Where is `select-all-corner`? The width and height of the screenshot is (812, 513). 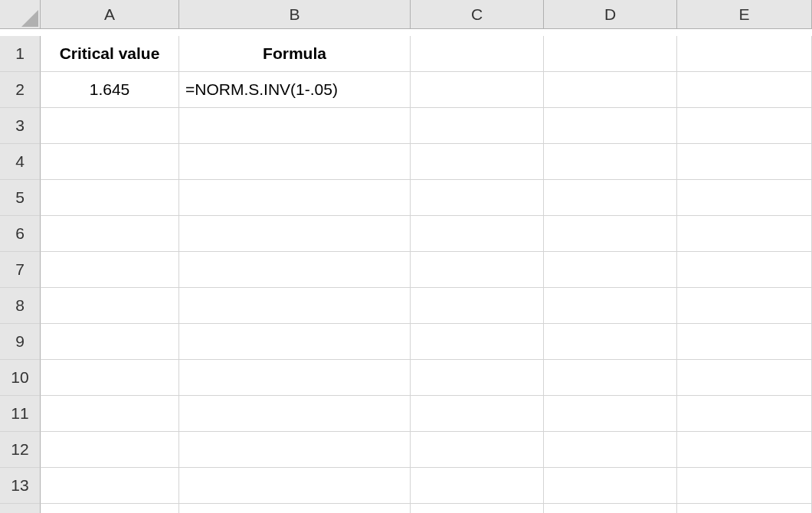
select-all-corner is located at coordinates (20, 15).